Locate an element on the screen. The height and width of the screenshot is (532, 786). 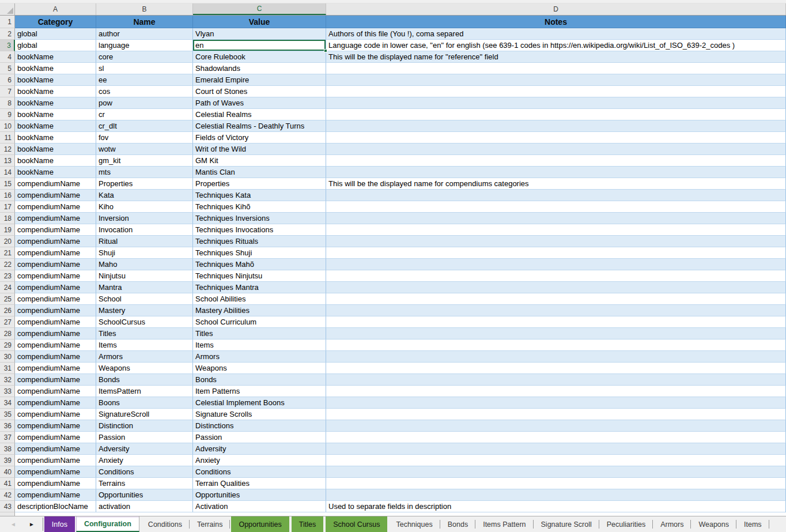
column-header-A: A is located at coordinates (55, 9).